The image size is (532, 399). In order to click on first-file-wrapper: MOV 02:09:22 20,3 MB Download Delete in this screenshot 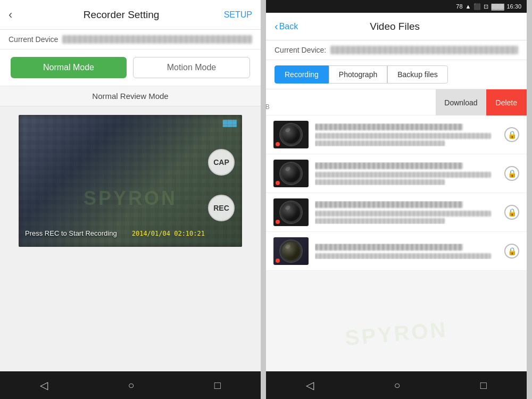, I will do `click(396, 102)`.